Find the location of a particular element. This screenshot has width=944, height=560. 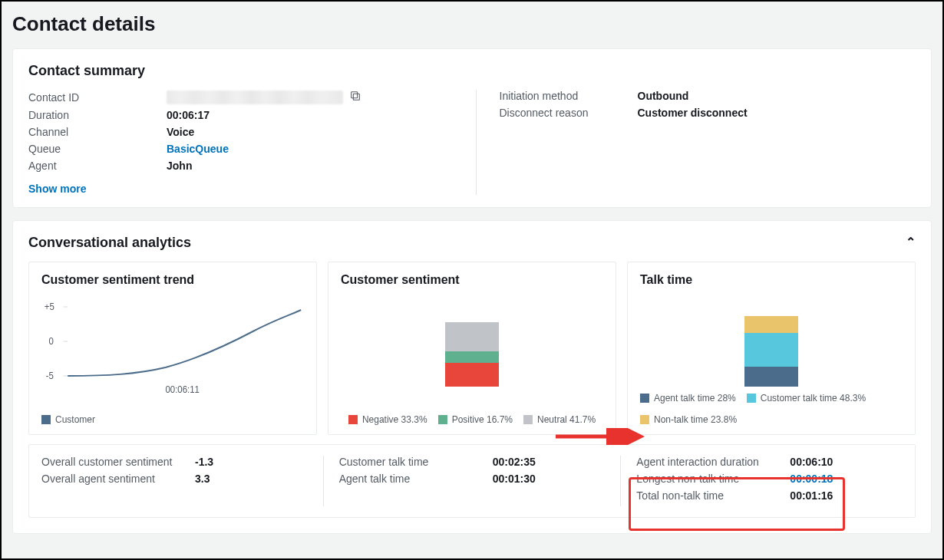

summary-value-queue-link: BasicQueue is located at coordinates (198, 149).